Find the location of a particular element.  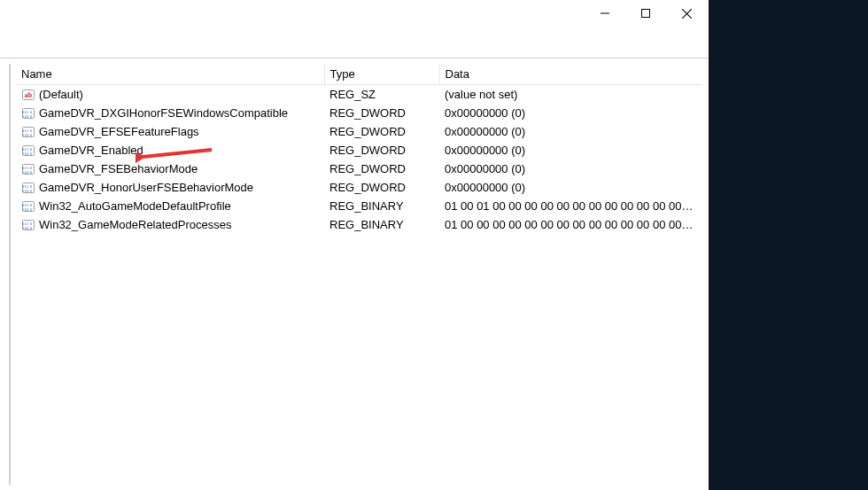

value-name-label: Win32_AutoGameModeDefaultProfile is located at coordinates (135, 206).